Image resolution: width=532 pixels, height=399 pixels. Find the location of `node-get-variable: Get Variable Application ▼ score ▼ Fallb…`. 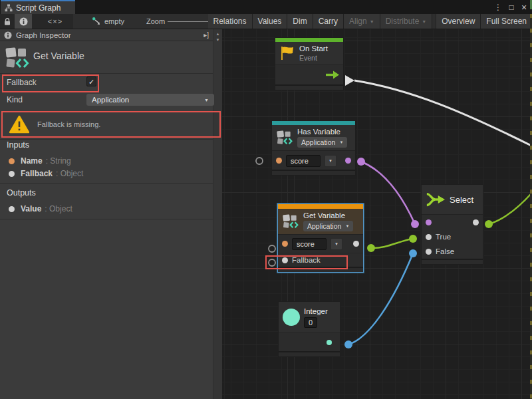

node-get-variable: Get Variable Application ▼ score ▼ Fallb… is located at coordinates (321, 238).